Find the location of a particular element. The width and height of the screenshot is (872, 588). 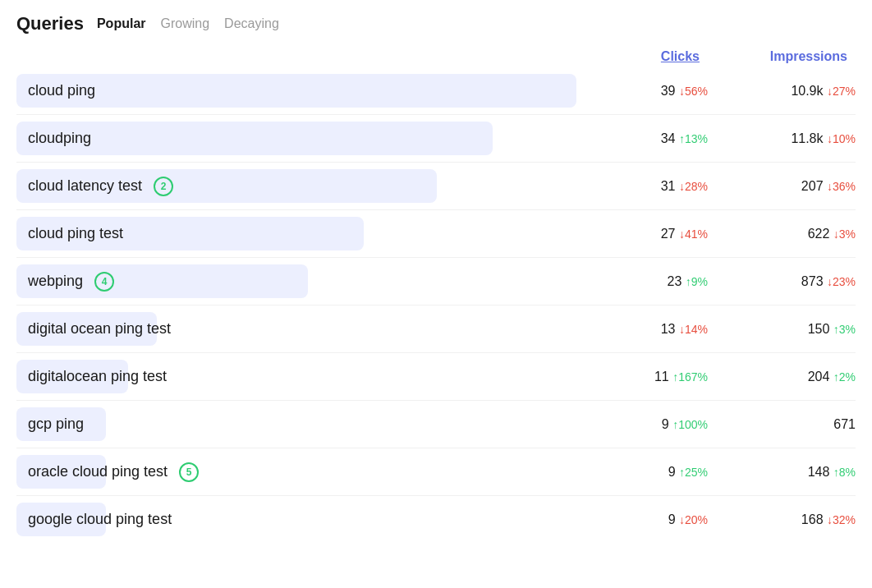

clicks-value: 34 is located at coordinates (670, 138).